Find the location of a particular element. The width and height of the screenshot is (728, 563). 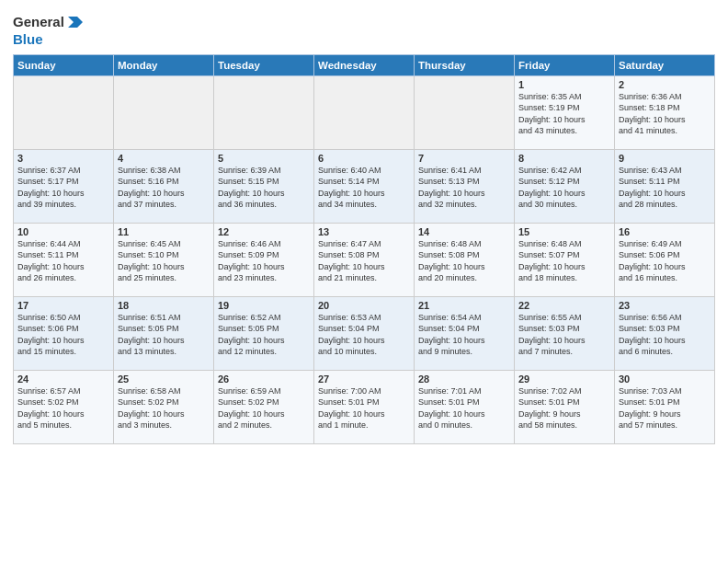

day-info: Sunrise: 7:00 AM Sunset: 5:01 PM Dayligh… is located at coordinates (364, 408).